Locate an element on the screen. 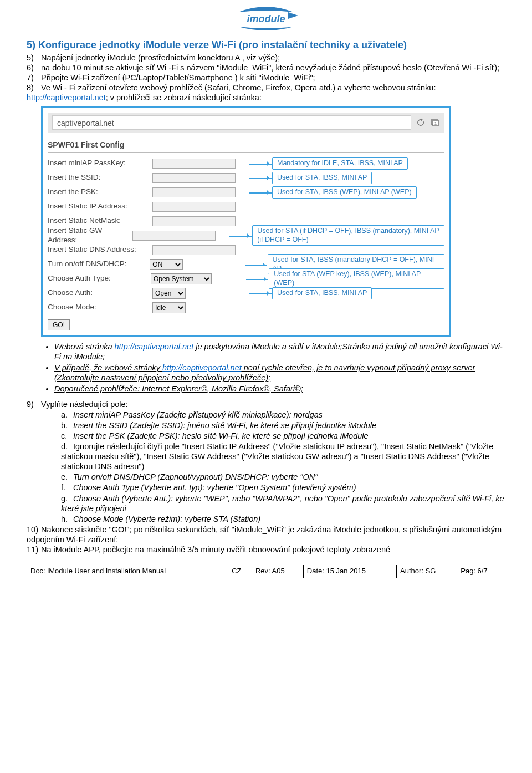 The image size is (532, 773). substep-b: b.Insert the SSID (Zadejte SSID): jméno … is located at coordinates (283, 425).